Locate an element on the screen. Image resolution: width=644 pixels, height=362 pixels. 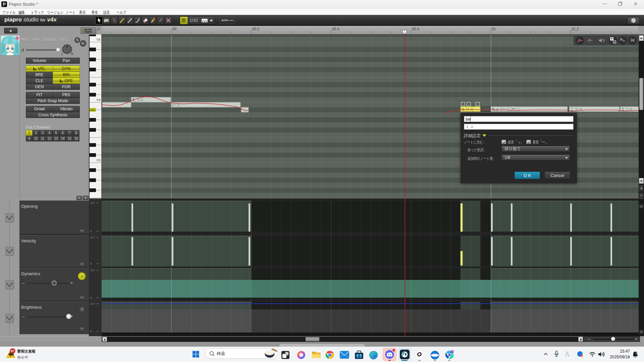
svg-text: v is located at coordinates (590, 42).